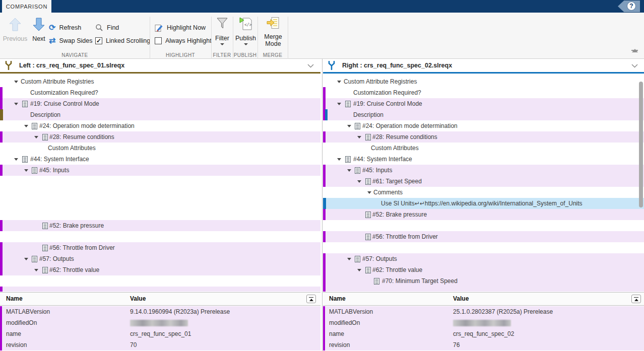  I want to click on property-value: 25.1.0.2802387 (R2025a) Prerelease, so click(503, 312).